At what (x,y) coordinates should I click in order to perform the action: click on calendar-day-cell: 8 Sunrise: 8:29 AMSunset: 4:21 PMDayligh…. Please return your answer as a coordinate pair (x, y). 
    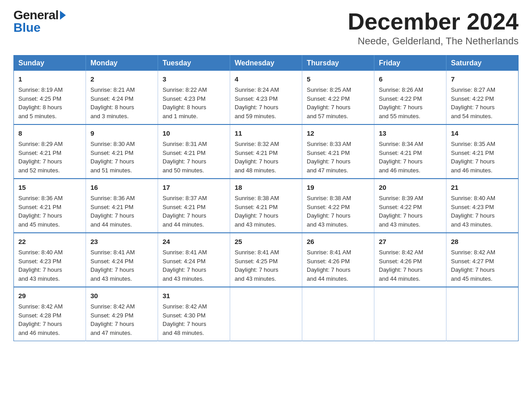
    Looking at the image, I should click on (50, 151).